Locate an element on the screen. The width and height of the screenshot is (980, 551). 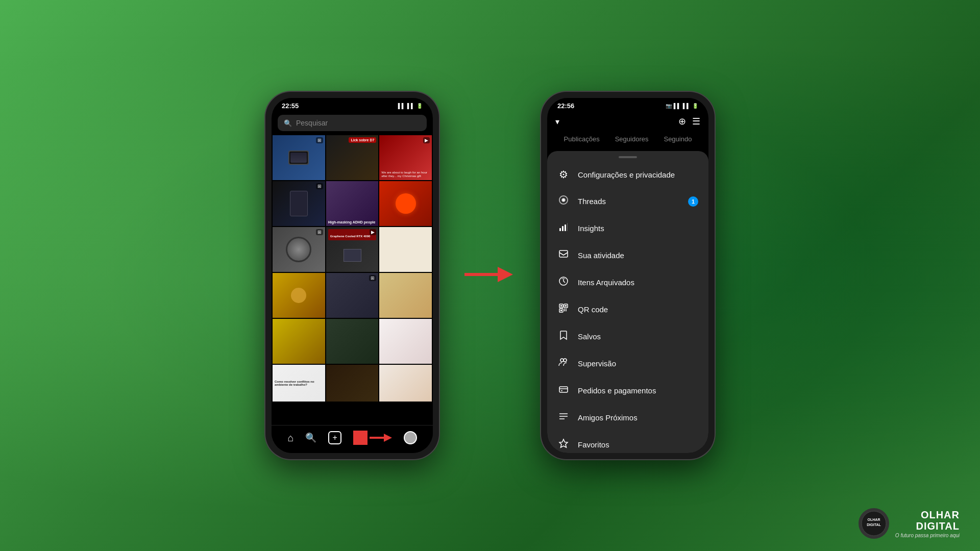
grid-cell-3: We are about to laugh for an hour after … is located at coordinates (405, 158).